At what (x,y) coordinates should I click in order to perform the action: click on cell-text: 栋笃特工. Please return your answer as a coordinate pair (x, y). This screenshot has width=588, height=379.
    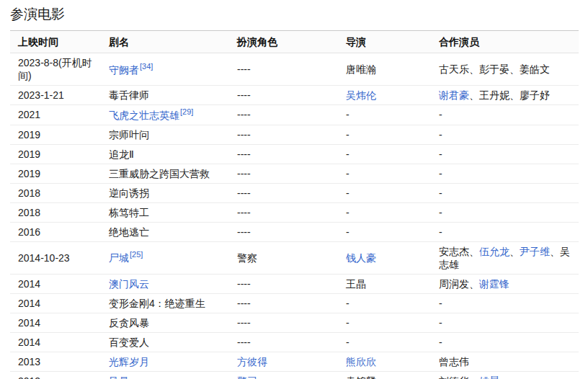
    Looking at the image, I should click on (129, 213).